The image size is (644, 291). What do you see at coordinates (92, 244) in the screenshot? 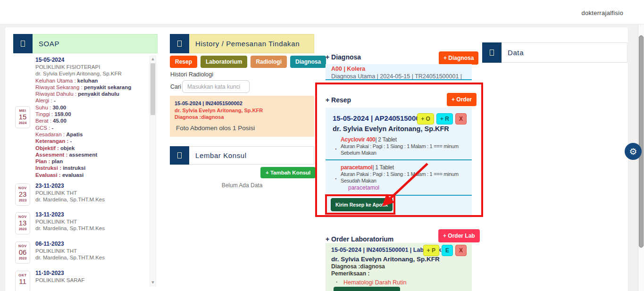
I see `visit-date: 06-11-2023` at bounding box center [92, 244].